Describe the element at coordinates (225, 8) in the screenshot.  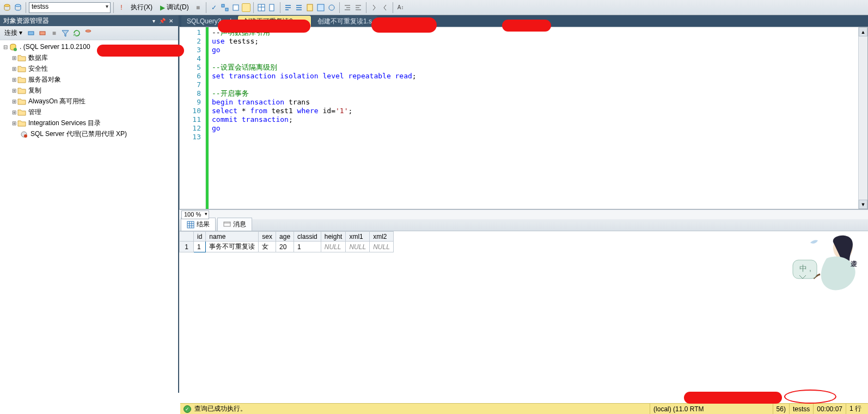
I see `plan-icon` at that location.